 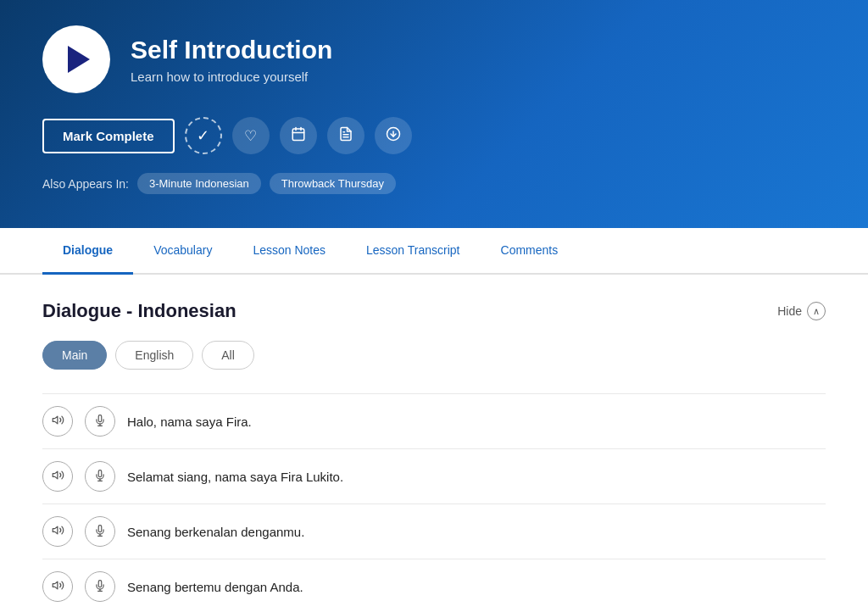 I want to click on chevron-up-icon: ∧, so click(x=816, y=311).